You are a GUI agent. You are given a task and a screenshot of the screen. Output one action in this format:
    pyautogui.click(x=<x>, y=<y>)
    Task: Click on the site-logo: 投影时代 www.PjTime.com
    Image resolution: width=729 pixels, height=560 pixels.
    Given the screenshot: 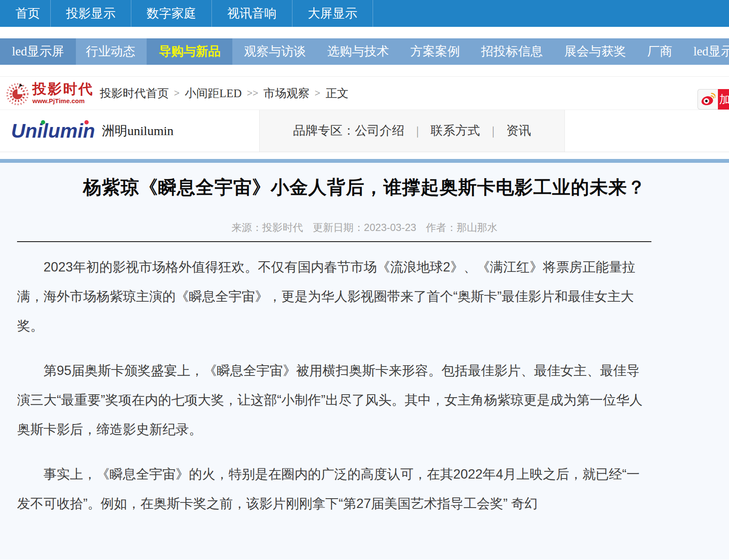 What is the action you would take?
    pyautogui.click(x=49, y=93)
    